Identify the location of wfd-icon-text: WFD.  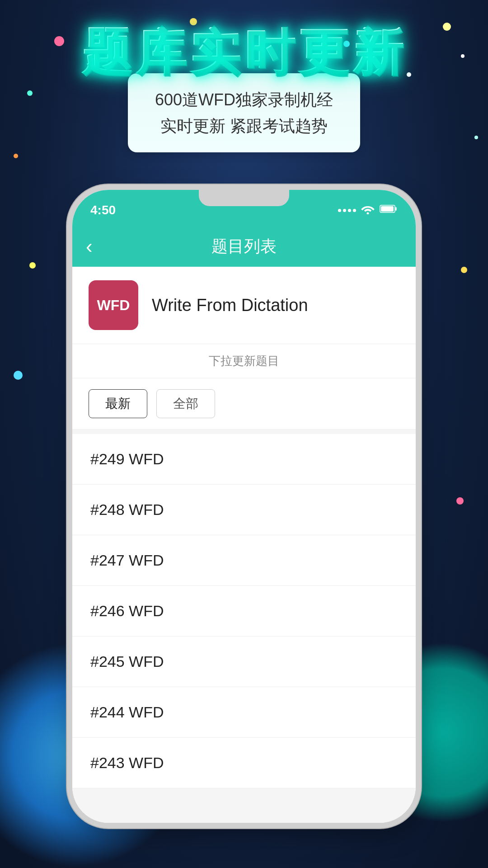
(114, 306).